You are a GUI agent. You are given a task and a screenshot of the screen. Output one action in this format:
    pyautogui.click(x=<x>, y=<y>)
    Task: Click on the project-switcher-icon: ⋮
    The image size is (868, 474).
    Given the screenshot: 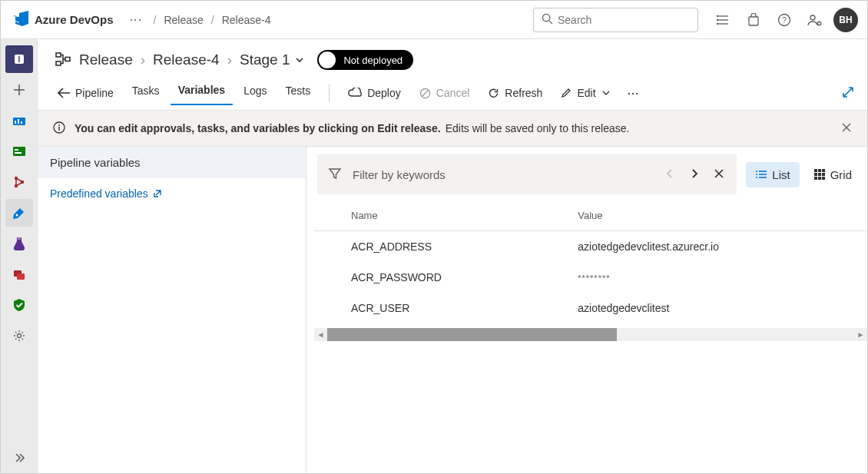 What is the action you would take?
    pyautogui.click(x=135, y=20)
    